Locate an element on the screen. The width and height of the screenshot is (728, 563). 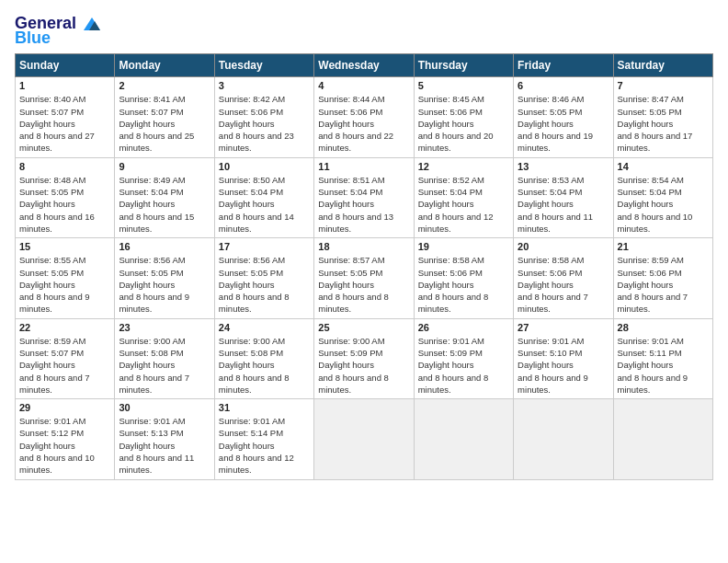
day-number: 17 is located at coordinates (265, 247).